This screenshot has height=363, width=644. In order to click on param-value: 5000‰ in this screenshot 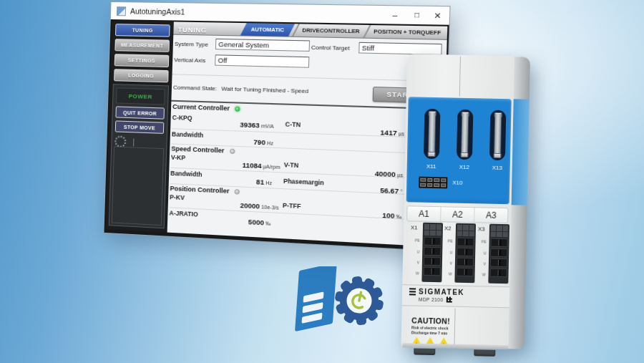, I will do `click(234, 221)`.